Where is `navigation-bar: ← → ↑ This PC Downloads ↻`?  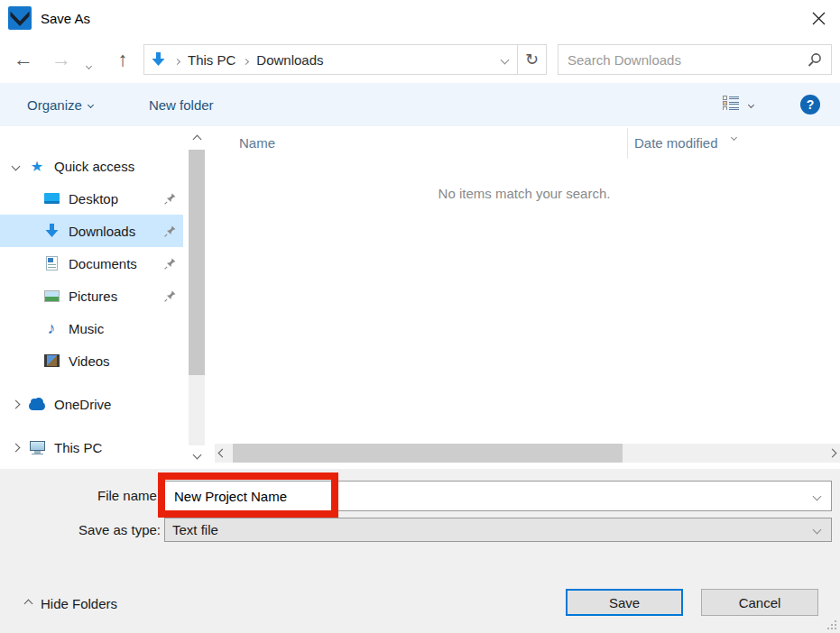 navigation-bar: ← → ↑ This PC Downloads ↻ is located at coordinates (420, 60).